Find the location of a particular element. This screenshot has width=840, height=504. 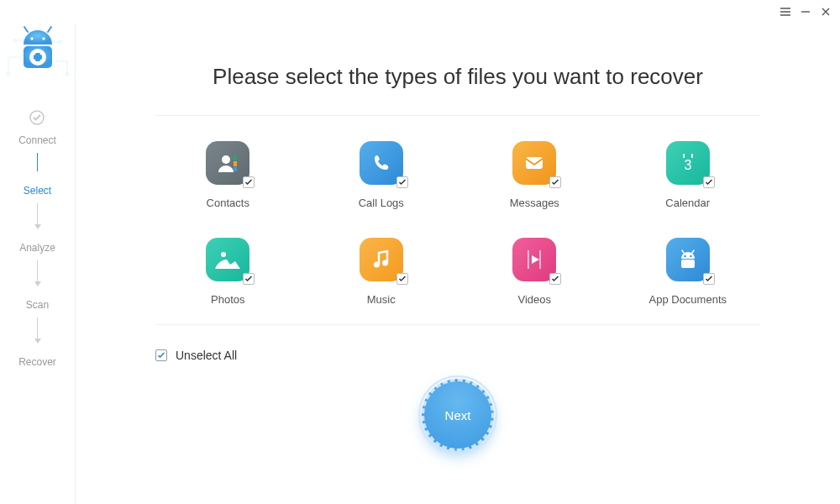

next-button: Next is located at coordinates (458, 415).